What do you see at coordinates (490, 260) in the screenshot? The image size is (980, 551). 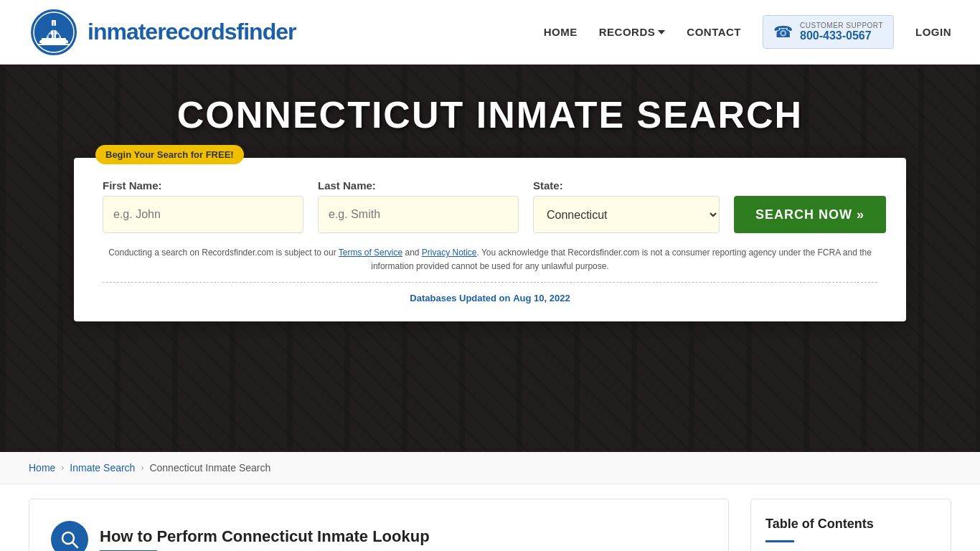 I see `disclaimer-text: Conducting a search on Recordsfinder.com…` at bounding box center [490, 260].